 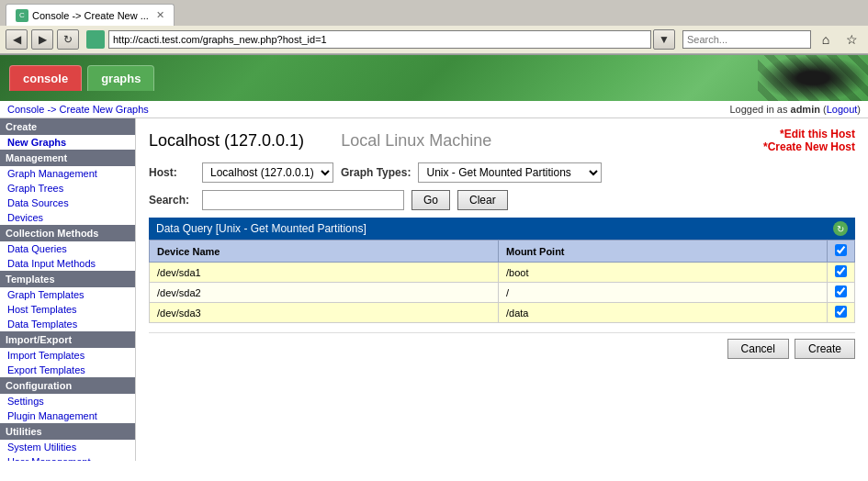 What do you see at coordinates (502, 173) in the screenshot?
I see `host-form-row: Host: Localhost (127.0.0.1) Graph Types:…` at bounding box center [502, 173].